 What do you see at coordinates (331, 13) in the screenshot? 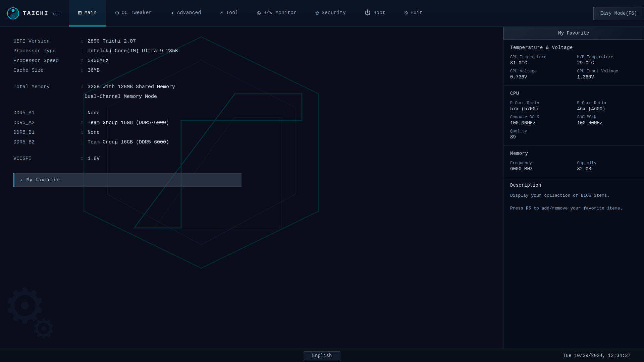
I see `tab-security: ✿ Security` at bounding box center [331, 13].